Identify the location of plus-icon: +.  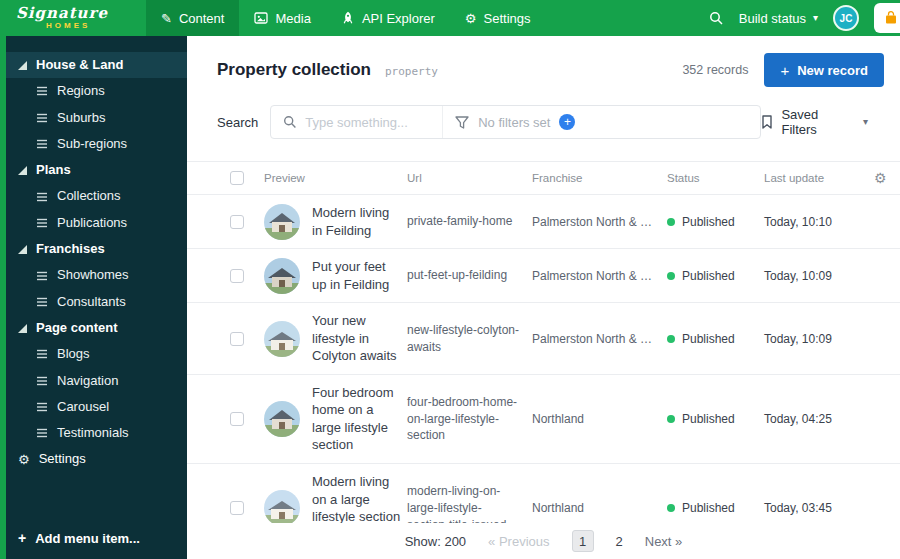
(784, 70).